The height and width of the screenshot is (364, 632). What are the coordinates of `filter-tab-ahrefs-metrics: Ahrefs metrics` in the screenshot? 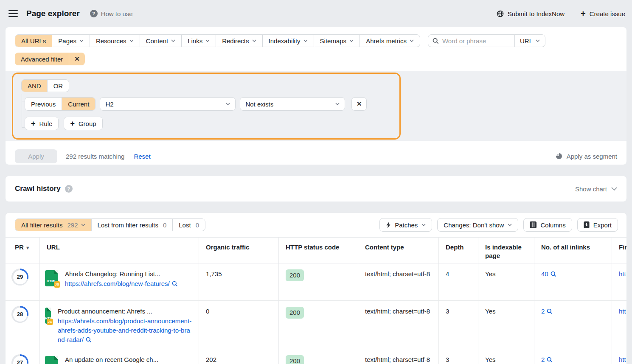 It's located at (390, 41).